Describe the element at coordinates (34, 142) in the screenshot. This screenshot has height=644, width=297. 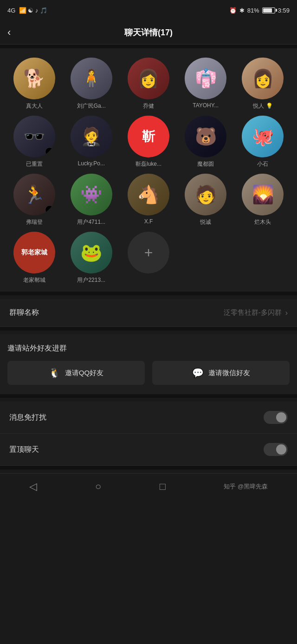
I see `member-item: 🕶️♪已重置` at that location.